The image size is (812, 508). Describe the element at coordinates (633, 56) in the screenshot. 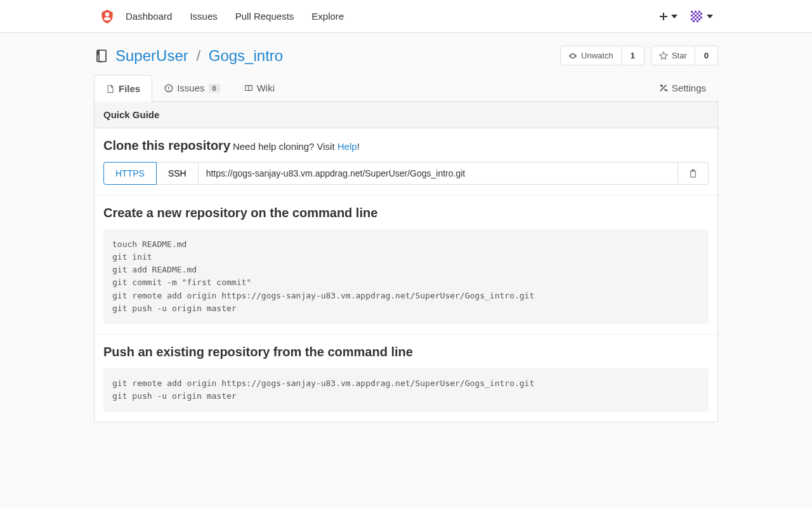

I see `watch-count: 1` at that location.